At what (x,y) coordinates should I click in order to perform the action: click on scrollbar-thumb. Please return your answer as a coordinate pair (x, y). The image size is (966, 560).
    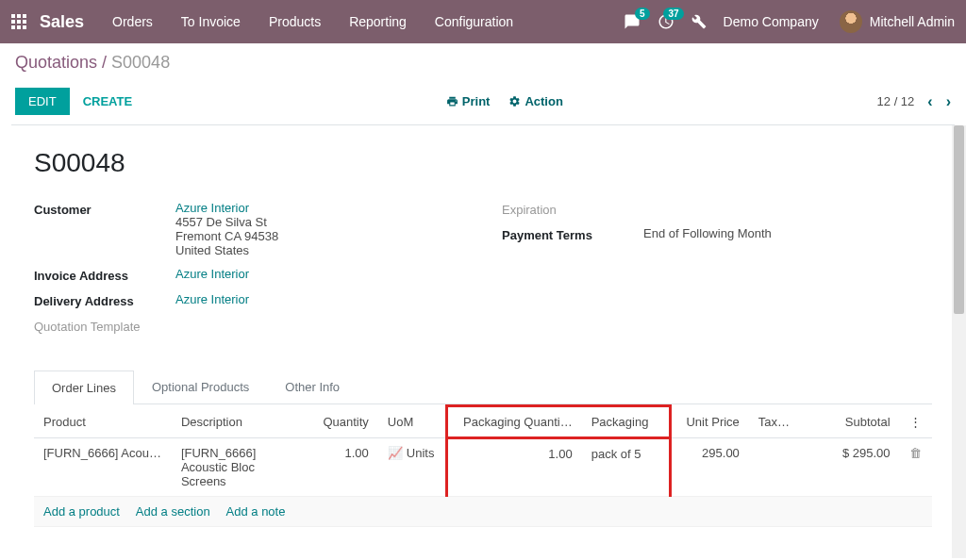
    Looking at the image, I should click on (958, 220).